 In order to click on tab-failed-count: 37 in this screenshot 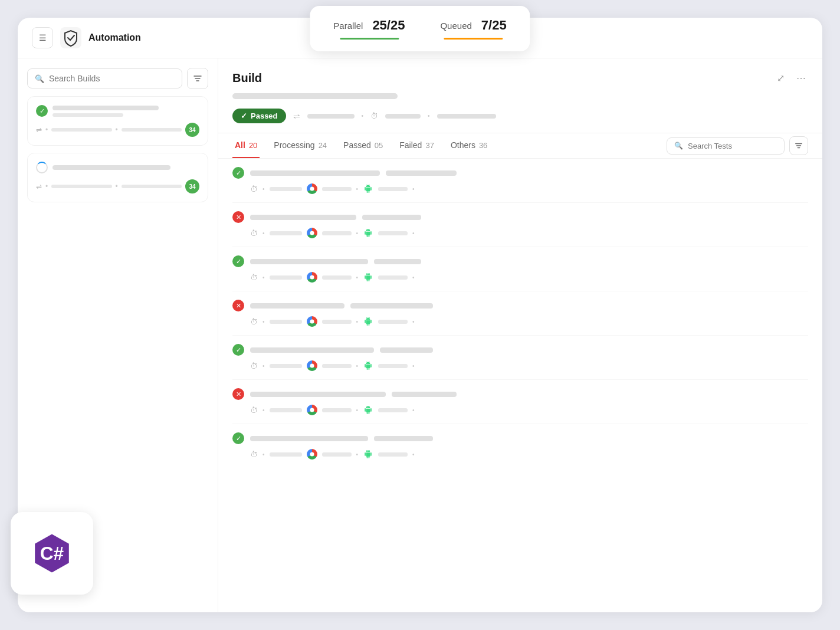, I will do `click(429, 145)`.